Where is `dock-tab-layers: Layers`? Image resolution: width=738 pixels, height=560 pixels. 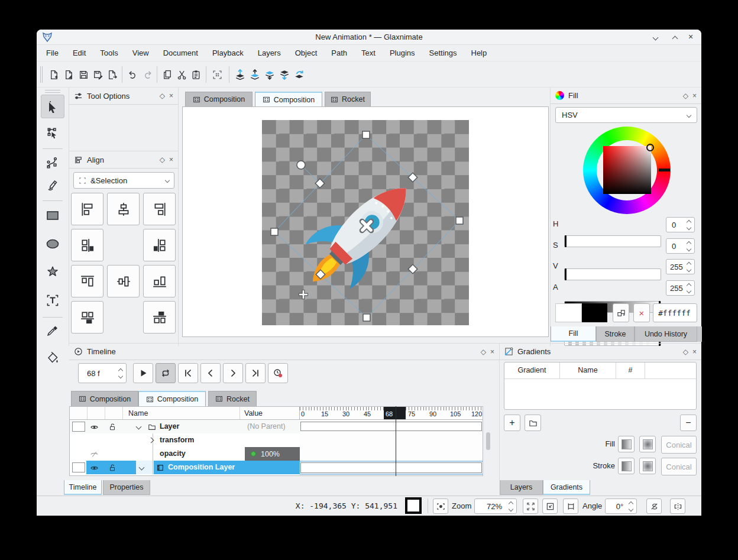 dock-tab-layers: Layers is located at coordinates (522, 487).